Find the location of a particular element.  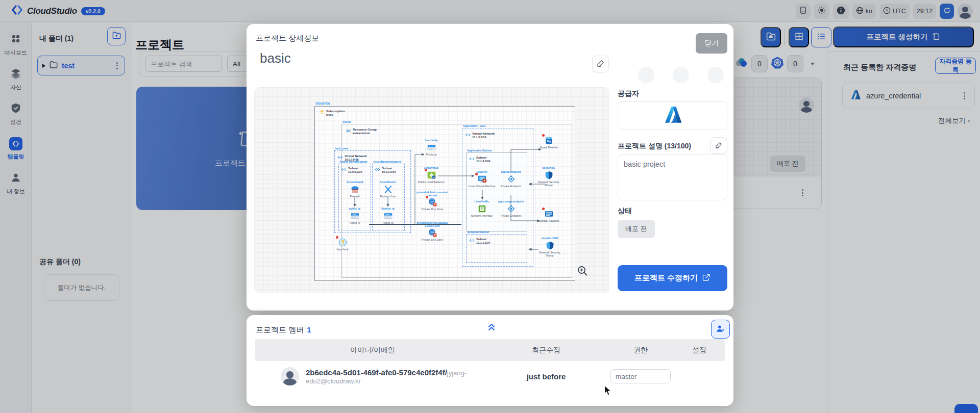

col-id-email: 아이디/이메일 is located at coordinates (373, 350).